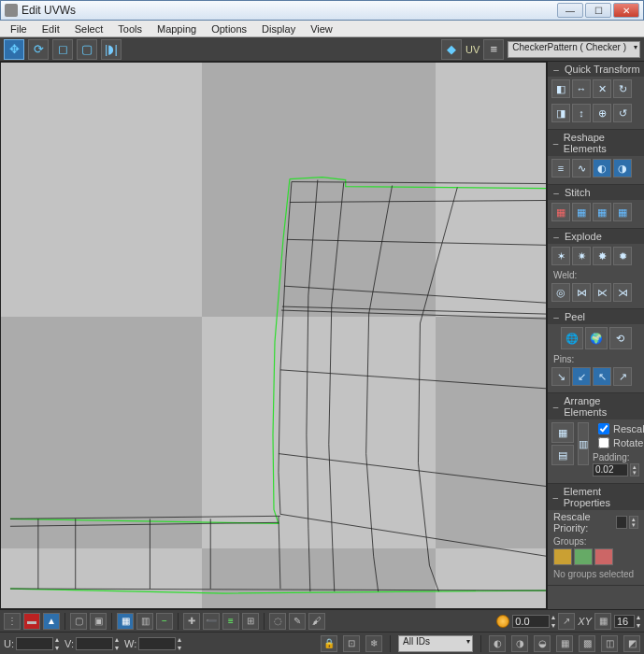  I want to click on priority-value, so click(622, 522).